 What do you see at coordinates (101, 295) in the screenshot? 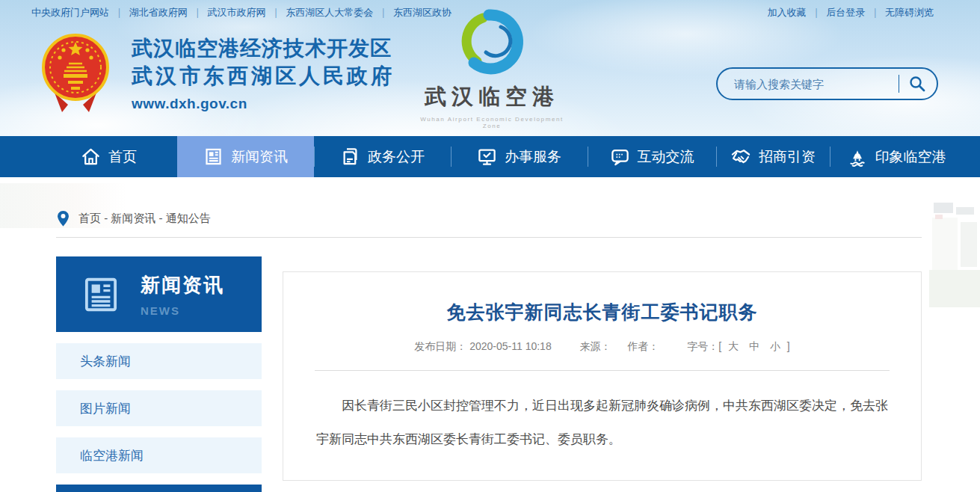
I see `newspaper-icon` at bounding box center [101, 295].